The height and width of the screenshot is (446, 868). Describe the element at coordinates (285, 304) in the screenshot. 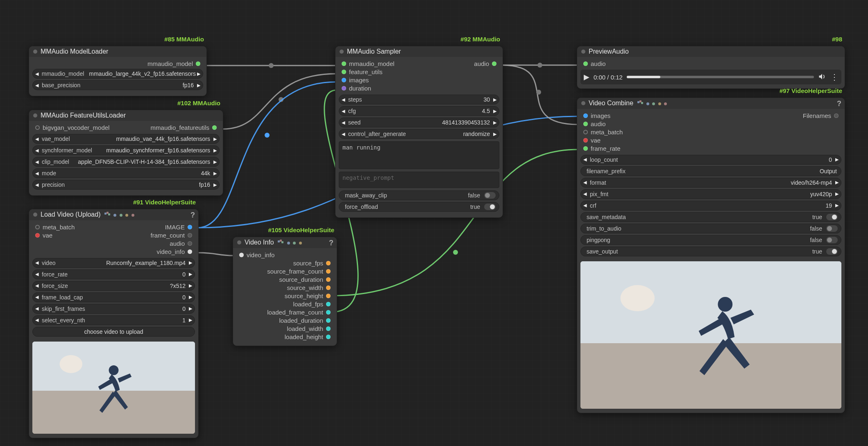

I see `output-slot-loaded-fps: loaded_fps` at that location.